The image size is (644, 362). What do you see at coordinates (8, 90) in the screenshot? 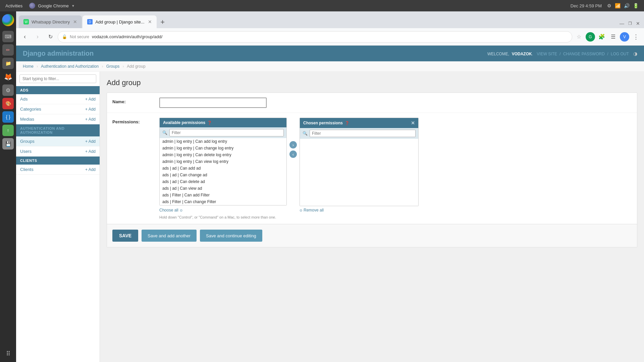
I see `settings-app-icon: ⚙` at bounding box center [8, 90].